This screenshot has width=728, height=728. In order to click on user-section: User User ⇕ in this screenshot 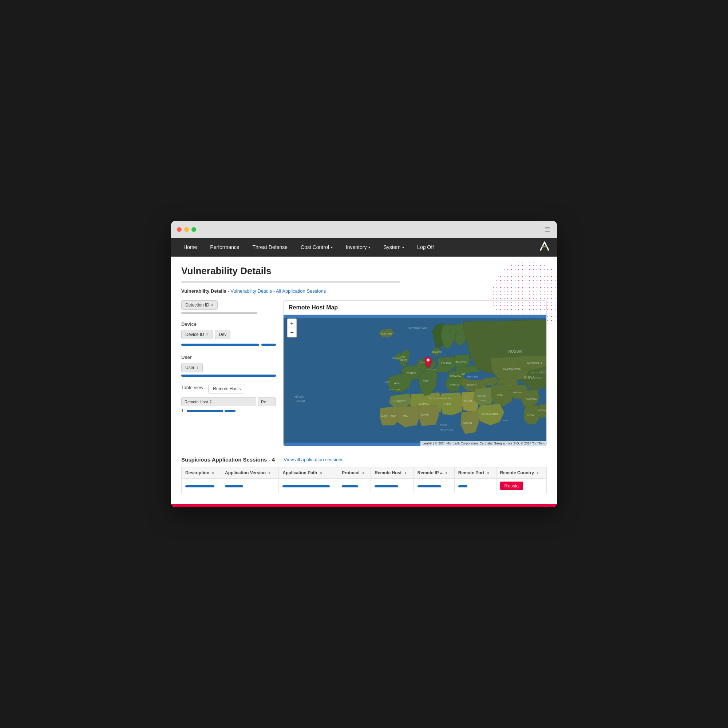, I will do `click(228, 366)`.